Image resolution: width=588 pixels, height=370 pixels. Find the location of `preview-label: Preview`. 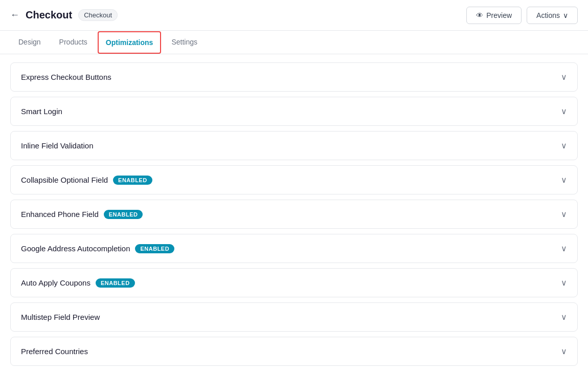

preview-label: Preview is located at coordinates (499, 15).